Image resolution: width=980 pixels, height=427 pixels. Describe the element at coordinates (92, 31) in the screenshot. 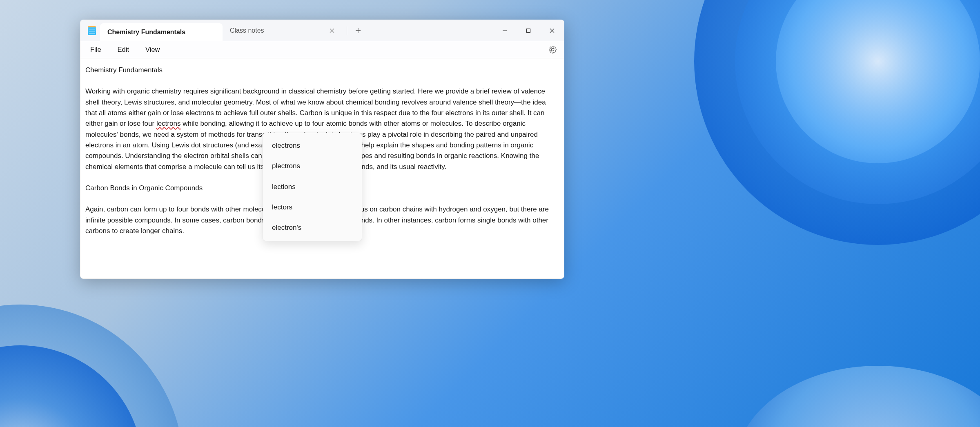

I see `notepad-icon` at that location.